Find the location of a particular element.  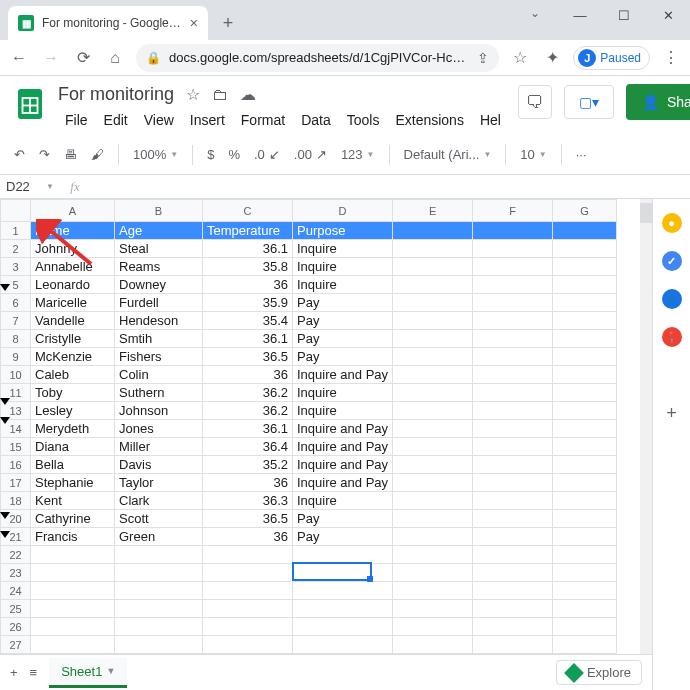

cell-D16: Inquire and Pay is located at coordinates (343, 465).